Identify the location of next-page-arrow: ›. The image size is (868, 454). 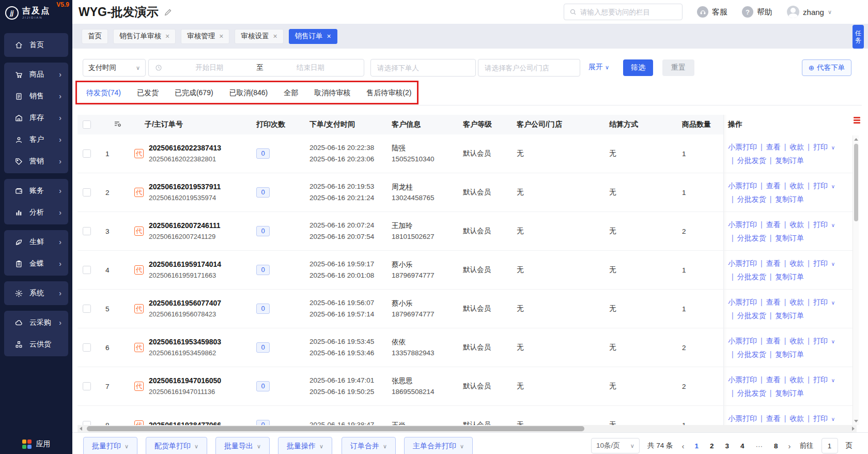
(789, 446).